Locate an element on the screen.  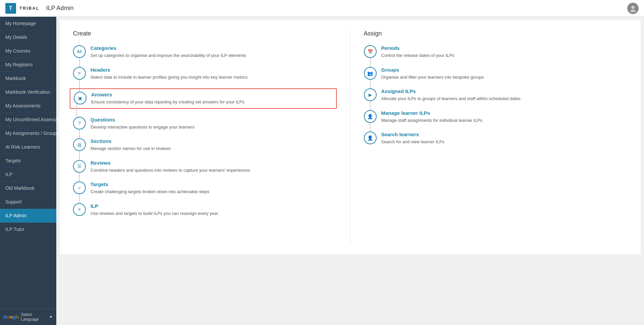
assign-manage-learner-ilps-item: 👤 Manage learner ILPs Manage staff assig… is located at coordinates (496, 117).